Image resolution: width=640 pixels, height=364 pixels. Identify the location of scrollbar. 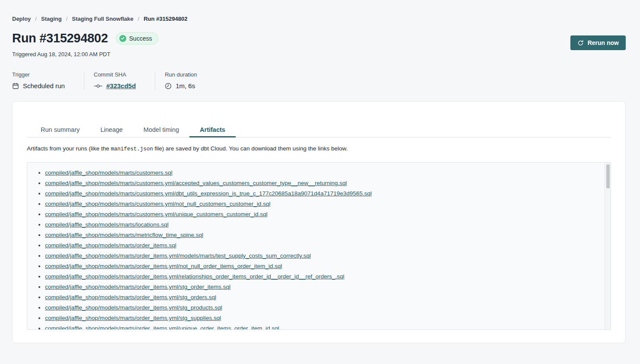
(608, 246).